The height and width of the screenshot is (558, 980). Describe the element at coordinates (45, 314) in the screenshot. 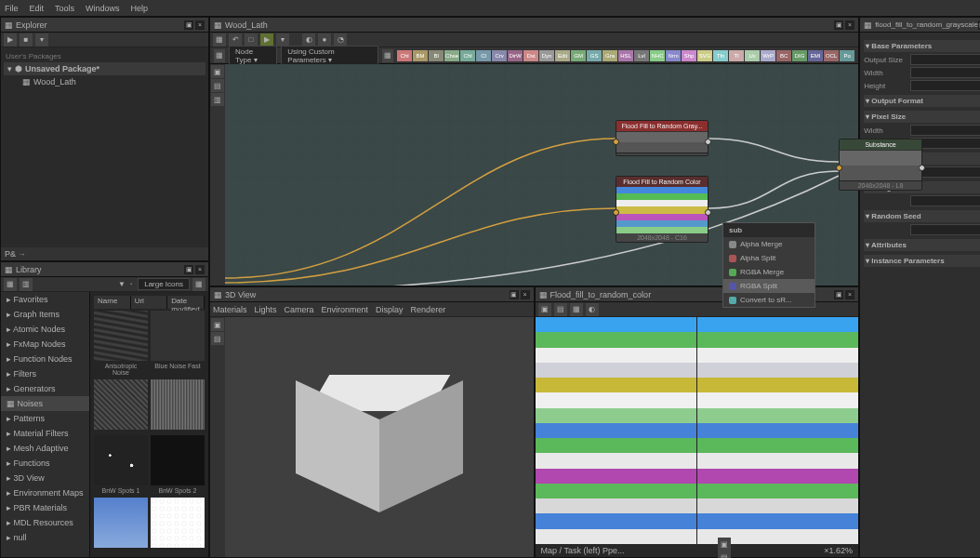

I see `library-cat: ▸ Graph Items` at that location.